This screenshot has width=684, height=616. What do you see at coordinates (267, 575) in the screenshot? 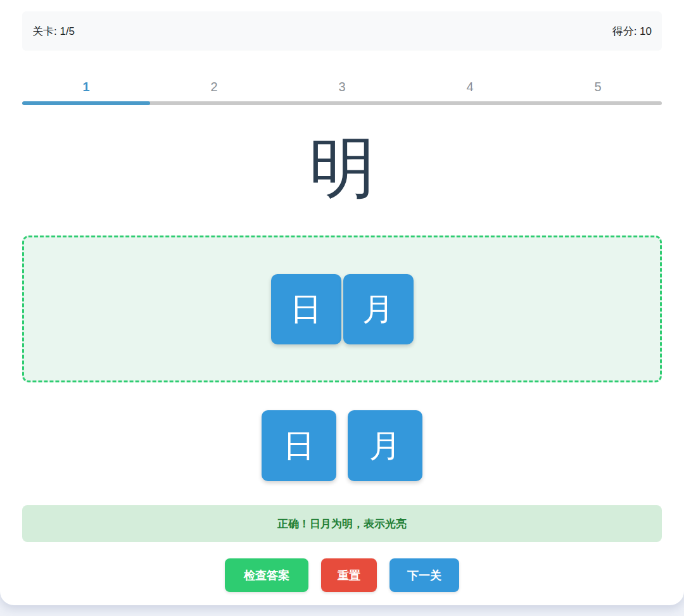
I see `check-answer-button: 检查答案` at bounding box center [267, 575].